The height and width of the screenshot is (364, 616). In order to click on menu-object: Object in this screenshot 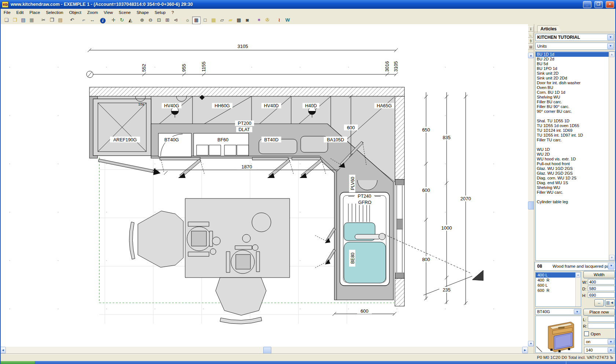, I will do `click(75, 12)`.